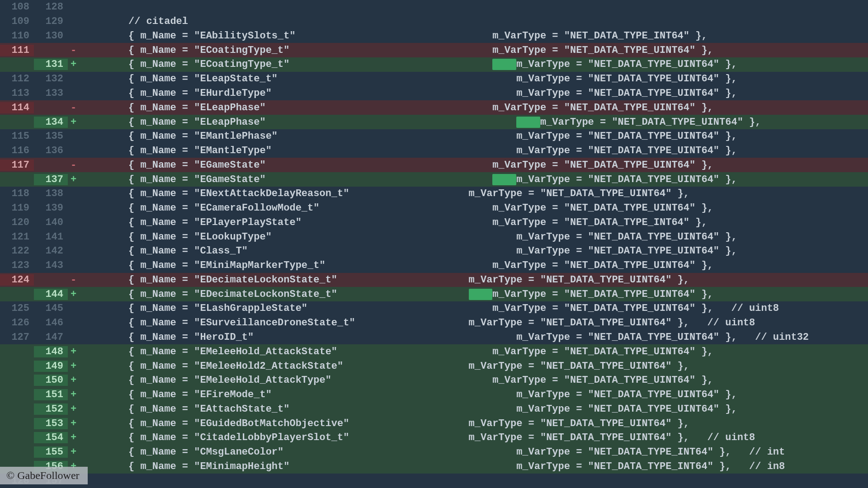  I want to click on line-number-old: 119, so click(17, 208).